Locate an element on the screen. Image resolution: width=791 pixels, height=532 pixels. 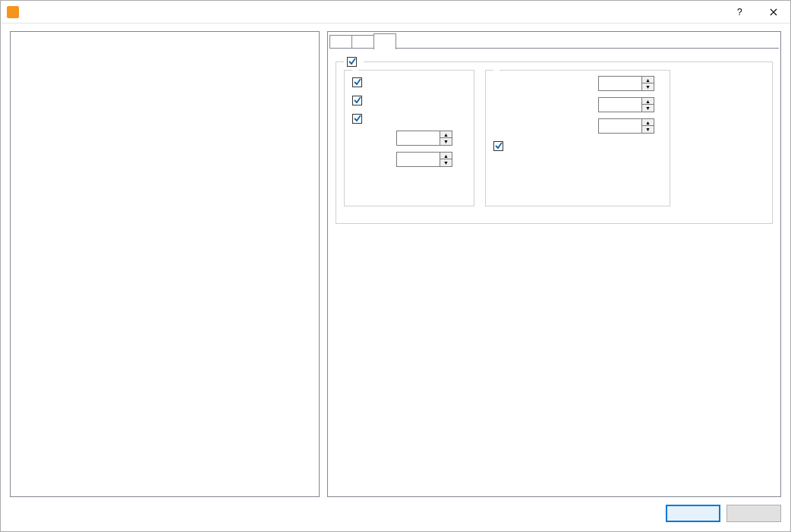
dialog-button-row is located at coordinates (396, 510).